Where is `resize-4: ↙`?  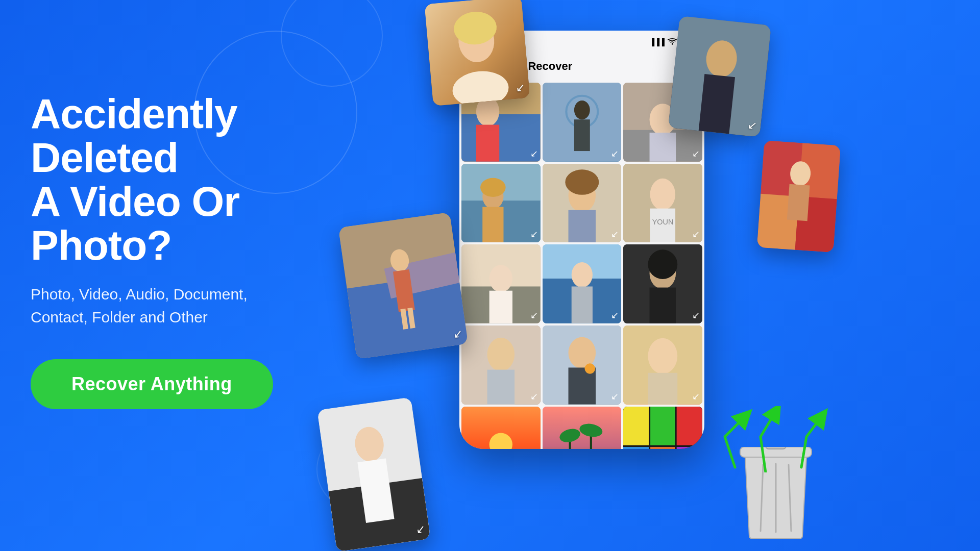 resize-4: ↙ is located at coordinates (534, 234).